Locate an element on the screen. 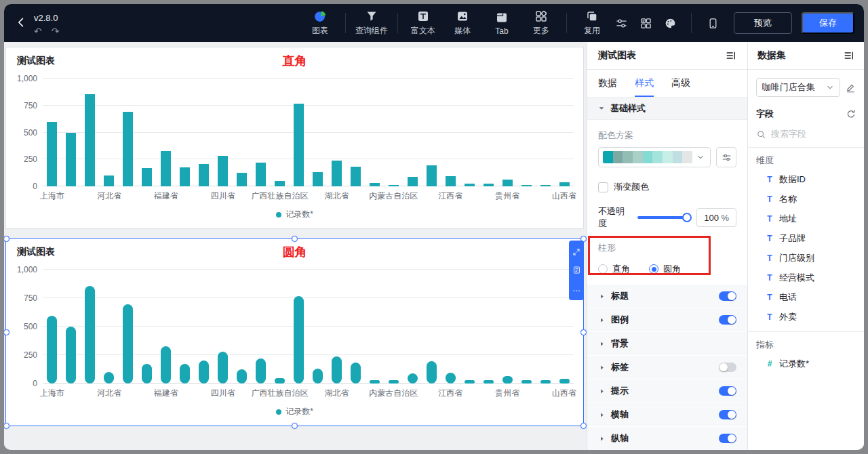 The width and height of the screenshot is (868, 454). dimension-field-经营模式: T经营模式 is located at coordinates (806, 278).